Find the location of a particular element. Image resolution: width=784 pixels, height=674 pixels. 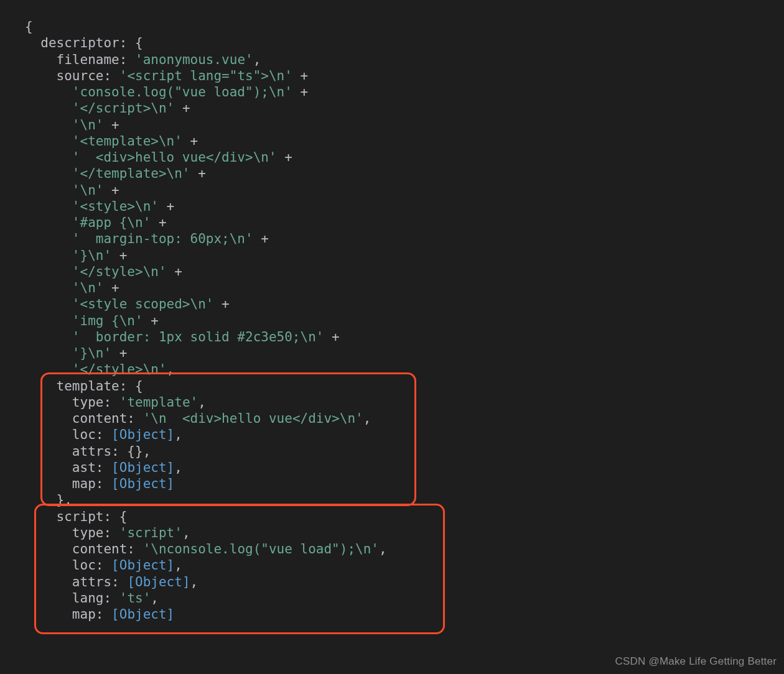

template-ast-key: ast: is located at coordinates (88, 468).